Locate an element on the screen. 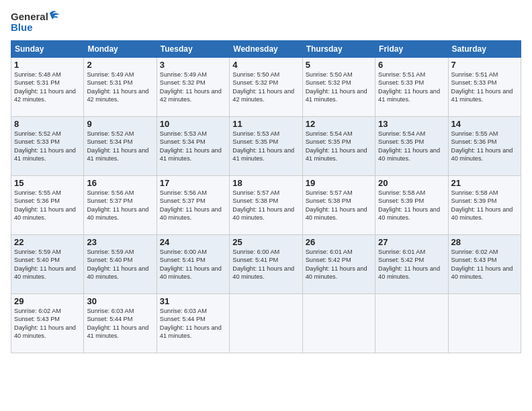 The width and height of the screenshot is (532, 411). day-info: Sunrise: 6:02 AMSunset: 5:43 PMDaylight:… is located at coordinates (485, 265).